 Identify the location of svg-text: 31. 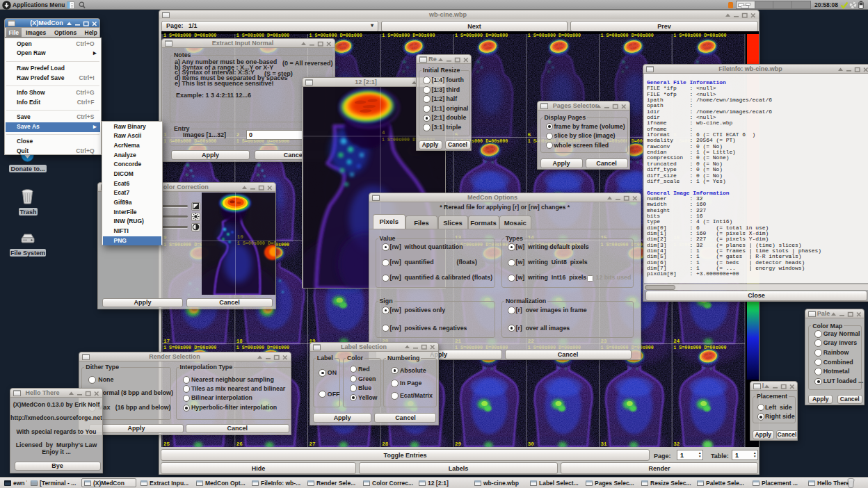
(604, 444).